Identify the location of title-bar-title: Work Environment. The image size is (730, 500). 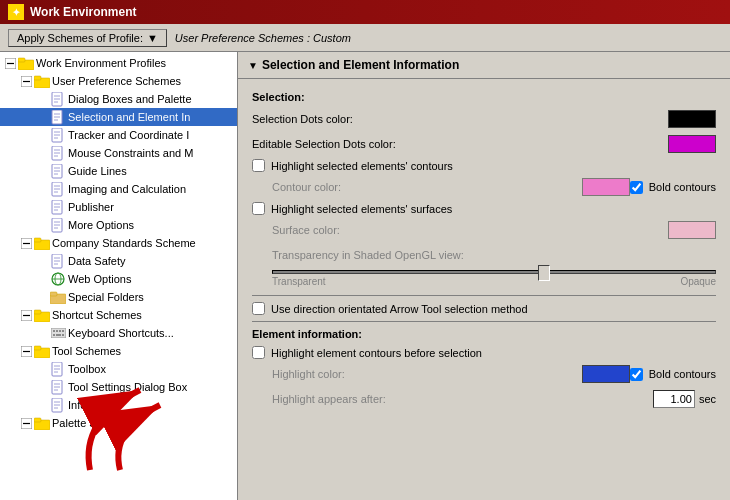
(83, 12).